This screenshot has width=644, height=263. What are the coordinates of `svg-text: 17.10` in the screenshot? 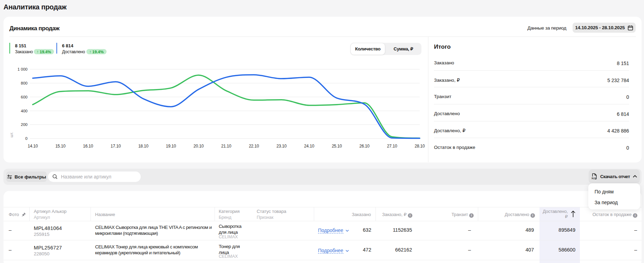 It's located at (116, 146).